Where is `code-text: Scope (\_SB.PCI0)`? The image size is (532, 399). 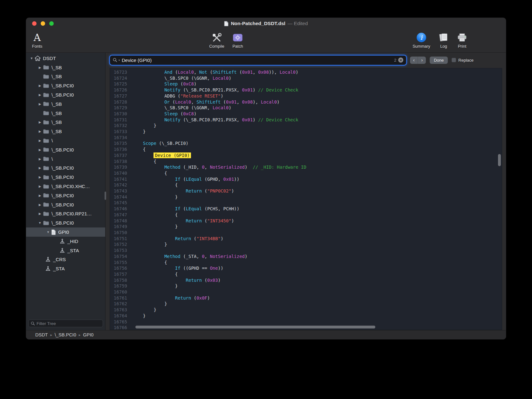 code-text: Scope (\_SB.PCI0) is located at coordinates (315, 144).